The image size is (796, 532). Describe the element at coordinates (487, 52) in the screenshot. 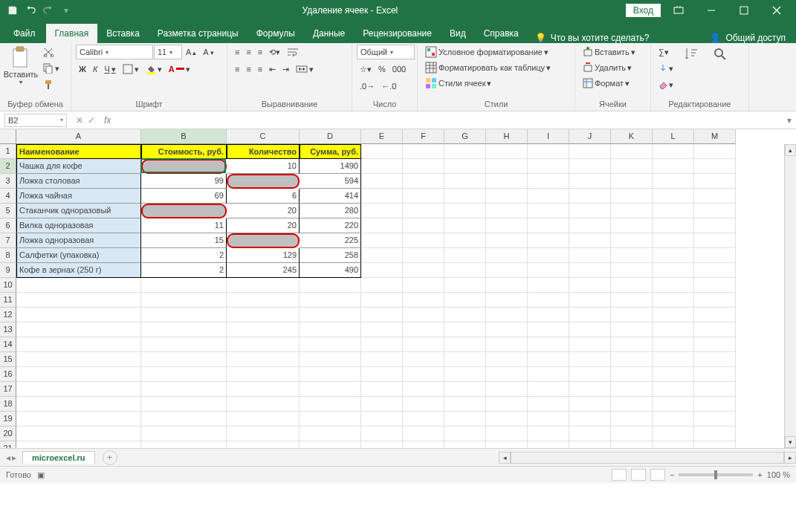

I see `conditional-format-button: Условное форматирование▾` at that location.